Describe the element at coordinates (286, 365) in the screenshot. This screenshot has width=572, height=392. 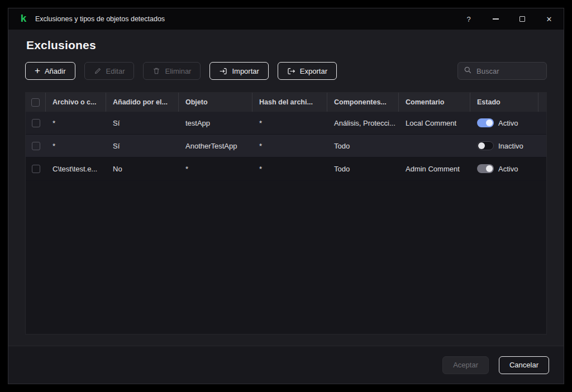
I see `dialog-footer: Aceptar Cancelar` at that location.